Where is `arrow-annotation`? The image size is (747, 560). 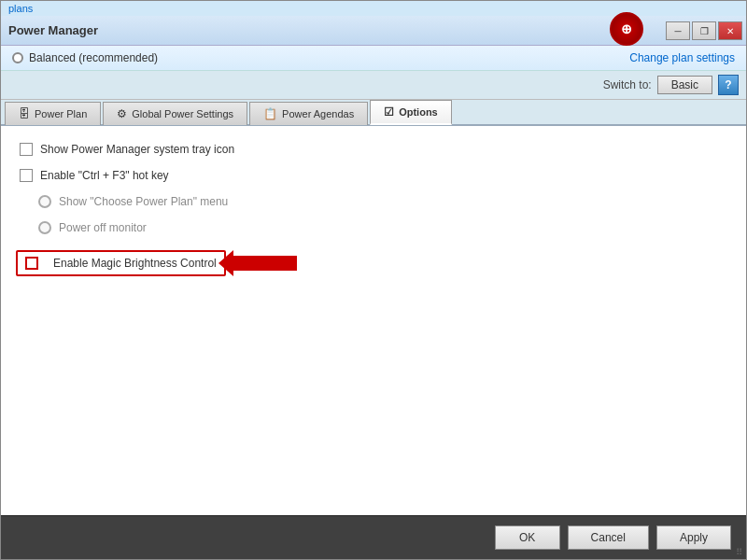 arrow-annotation is located at coordinates (264, 263).